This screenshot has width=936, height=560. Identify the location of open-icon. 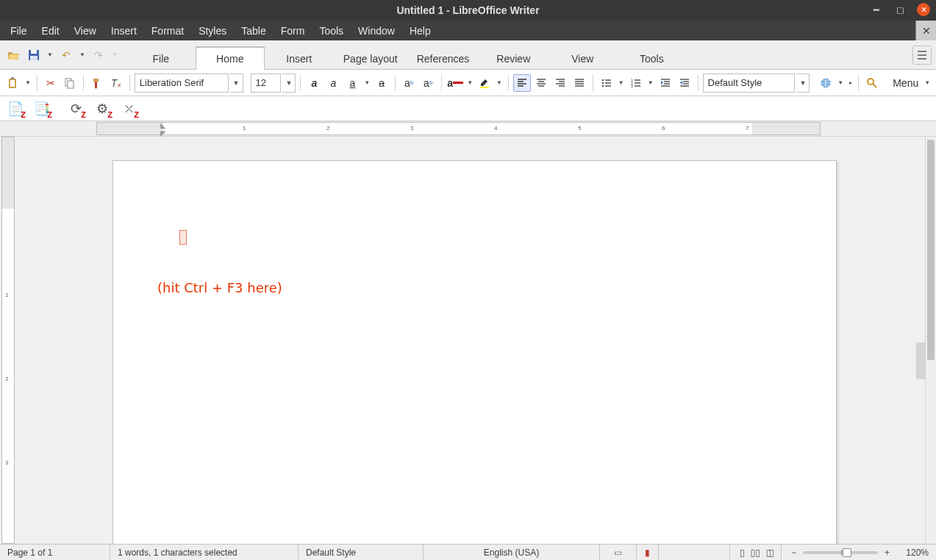
(13, 55).